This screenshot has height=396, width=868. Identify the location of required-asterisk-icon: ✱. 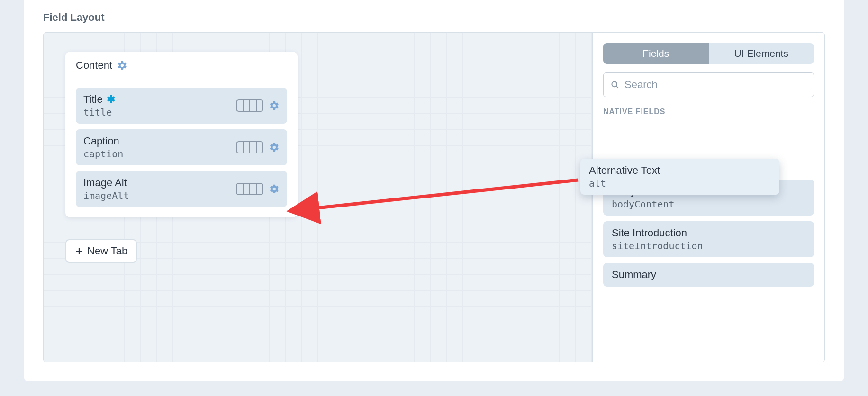
(111, 99).